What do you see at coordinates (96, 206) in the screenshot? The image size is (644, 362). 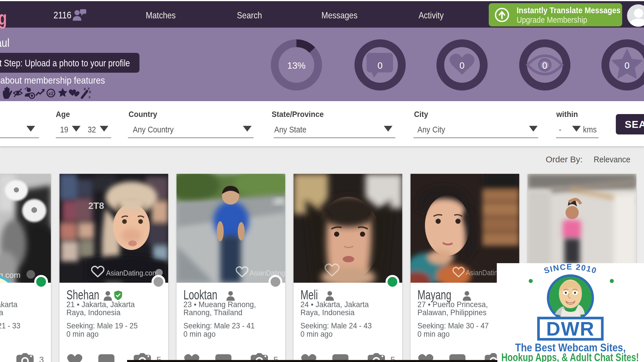 I see `svg-text: 2T8` at bounding box center [96, 206].